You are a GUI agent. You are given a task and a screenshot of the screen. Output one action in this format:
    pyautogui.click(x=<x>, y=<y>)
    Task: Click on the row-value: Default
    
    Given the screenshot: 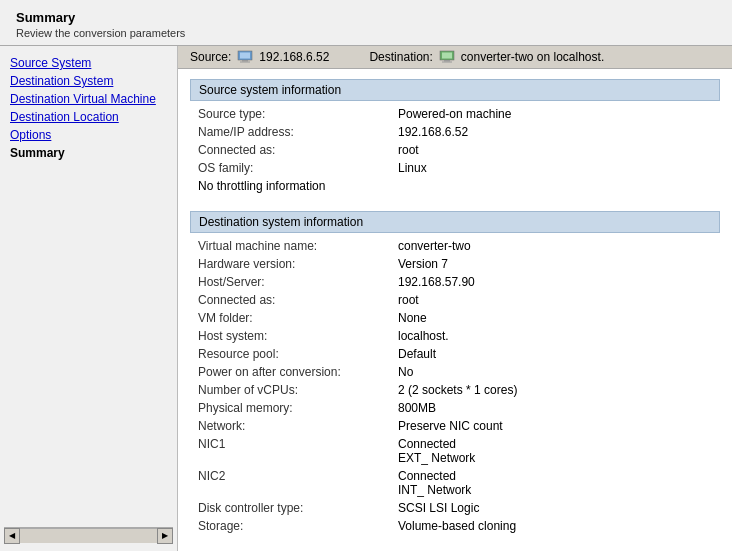 What is the action you would take?
    pyautogui.click(x=555, y=354)
    